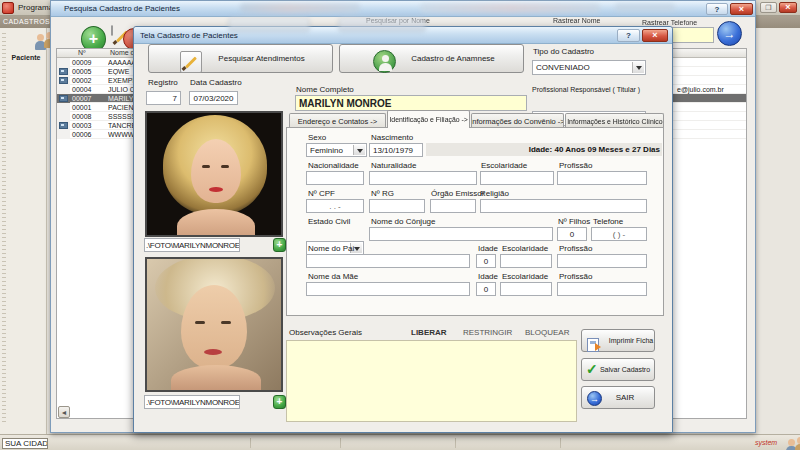 This screenshot has width=800, height=450. Describe the element at coordinates (384, 62) in the screenshot. I see `anamnese-person-icon` at that location.